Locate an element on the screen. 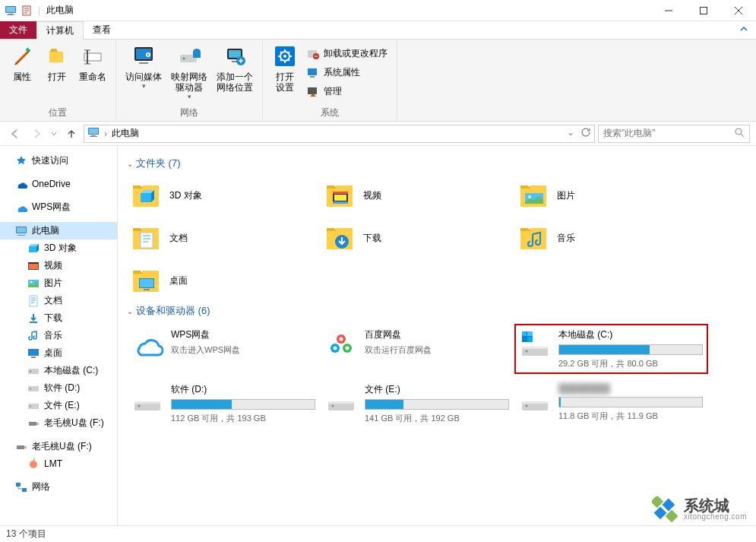 This screenshot has height=542, width=756. nav-up-button is located at coordinates (71, 134).